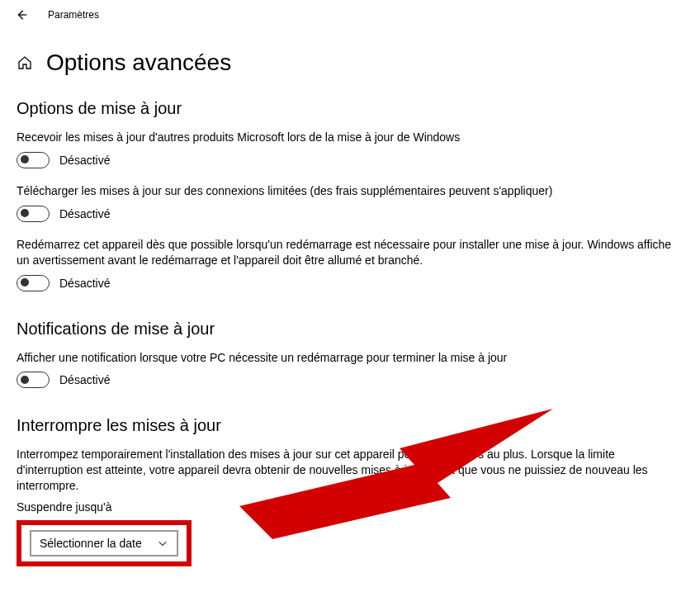  What do you see at coordinates (73, 15) in the screenshot?
I see `titlebar-label: Paramètres` at bounding box center [73, 15].